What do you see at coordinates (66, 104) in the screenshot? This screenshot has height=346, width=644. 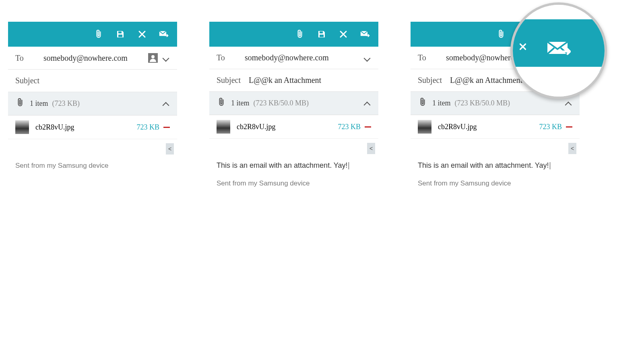 I see `attachment-size: (723 KB)` at bounding box center [66, 104].